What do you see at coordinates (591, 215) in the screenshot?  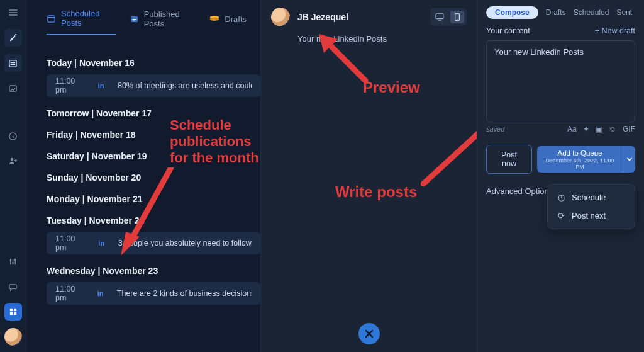 I see `menu-item-post-next: ⟳ Post next` at bounding box center [591, 215].